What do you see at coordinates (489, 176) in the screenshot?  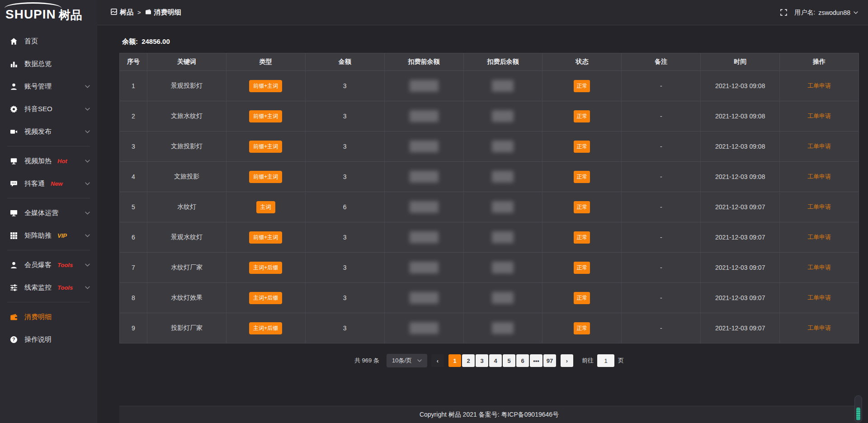 I see `table-row: 4 文旅投影 前缀+主词 3 正常 - 2021-12-03 09:08 工单申…` at bounding box center [489, 176].